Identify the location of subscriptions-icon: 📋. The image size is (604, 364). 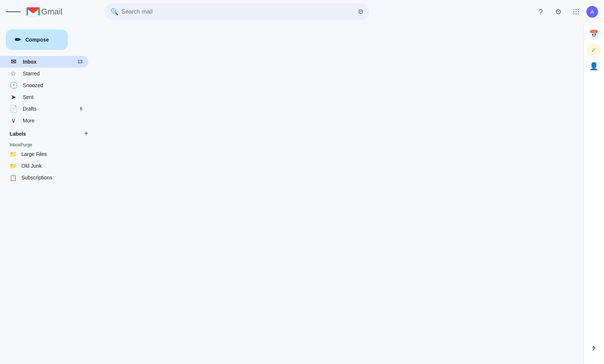
(13, 178).